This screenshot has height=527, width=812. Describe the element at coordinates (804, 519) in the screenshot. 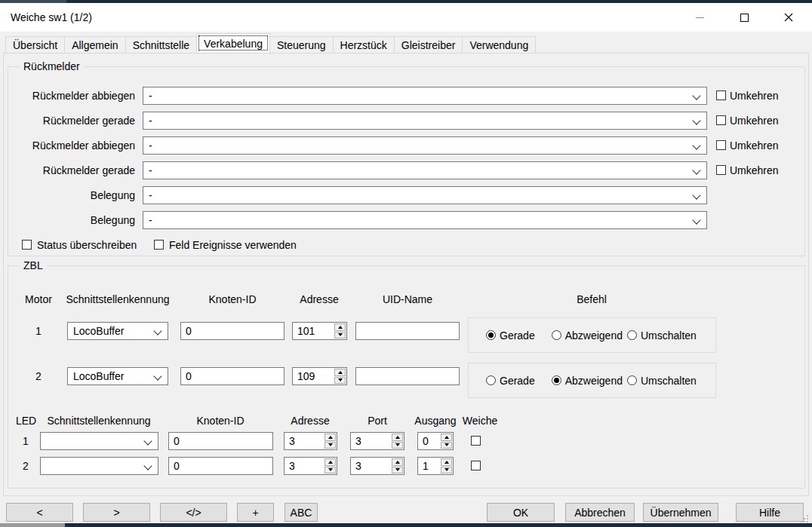

I see `resize-grip` at that location.